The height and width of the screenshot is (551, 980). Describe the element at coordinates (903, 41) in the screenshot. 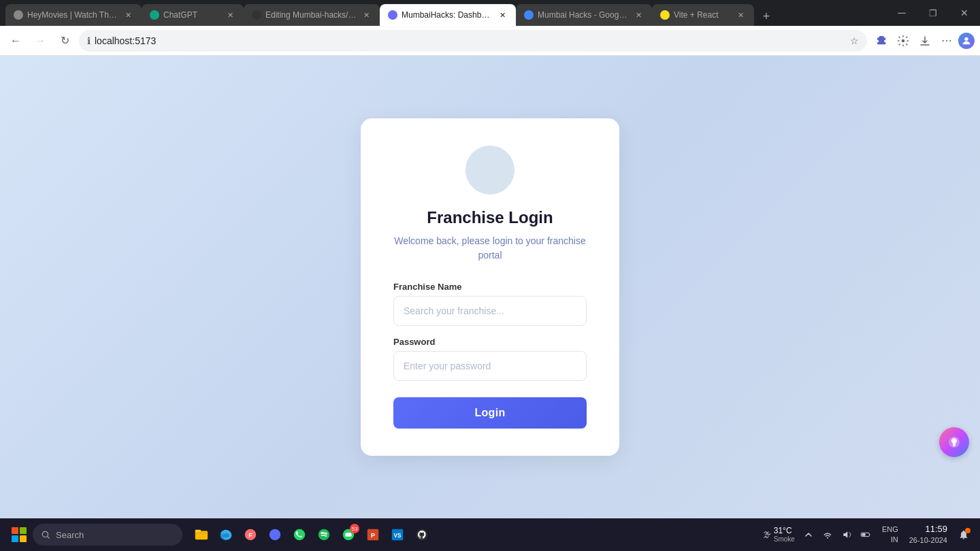

I see `settings-button` at that location.